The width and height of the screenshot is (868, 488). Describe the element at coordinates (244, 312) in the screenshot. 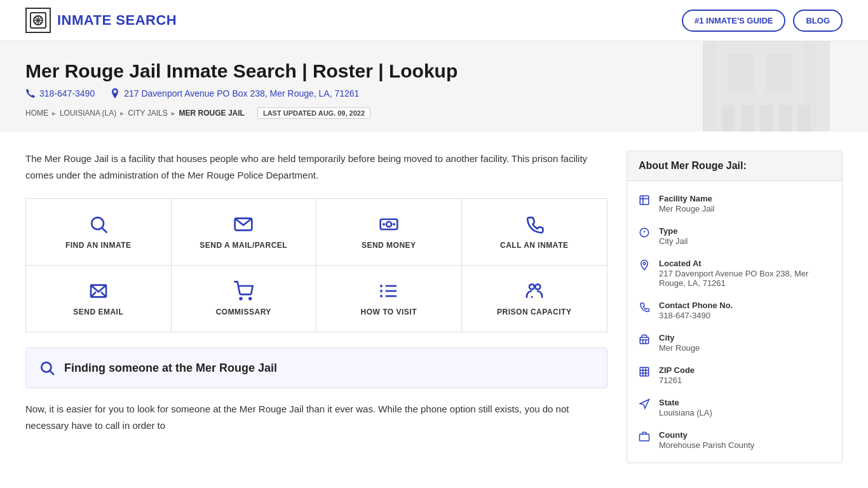

I see `commissary-label: COMMISSARY` at that location.